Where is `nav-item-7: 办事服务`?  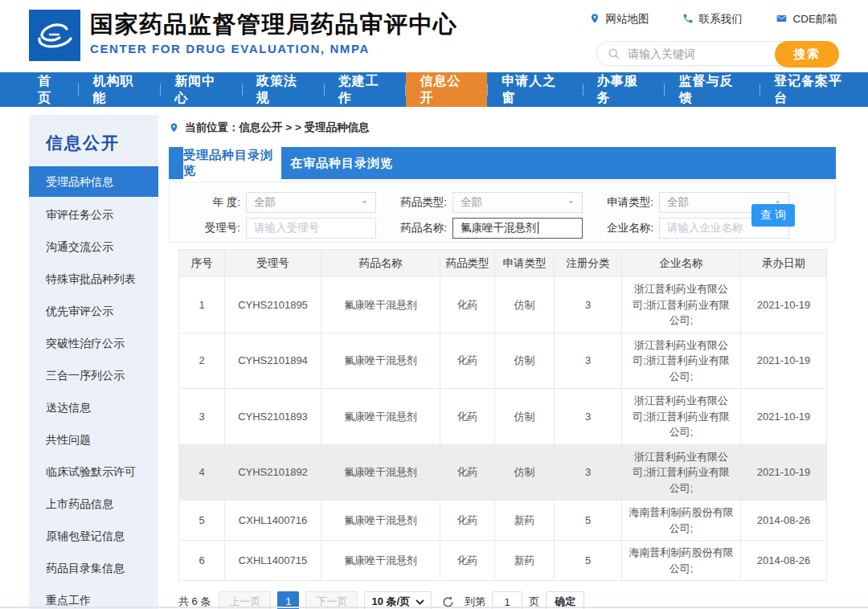 nav-item-7: 办事服务 is located at coordinates (624, 90).